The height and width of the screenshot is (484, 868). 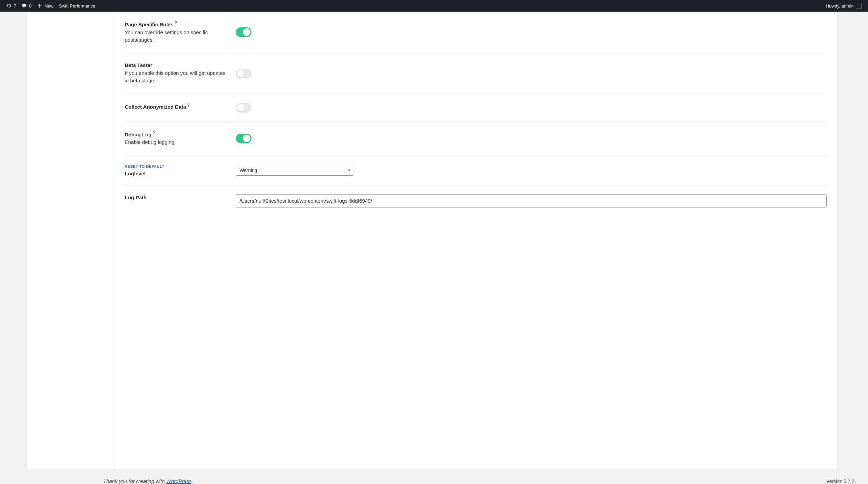 What do you see at coordinates (149, 25) in the screenshot?
I see `setting-title: Page Specific Rules` at bounding box center [149, 25].